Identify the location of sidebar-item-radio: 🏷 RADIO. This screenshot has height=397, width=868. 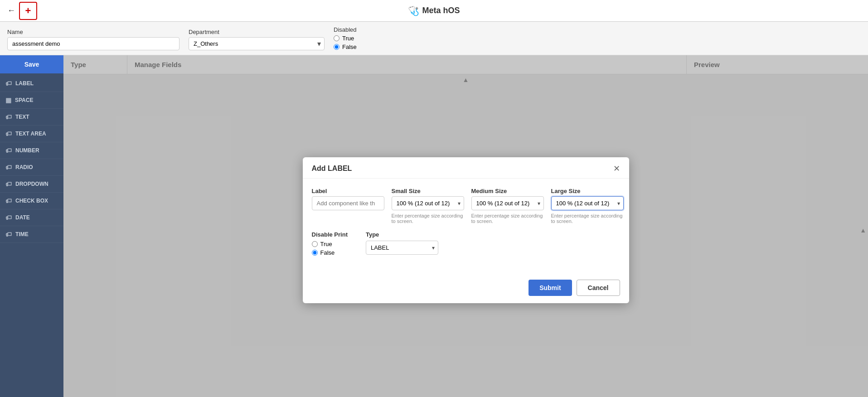
(32, 168).